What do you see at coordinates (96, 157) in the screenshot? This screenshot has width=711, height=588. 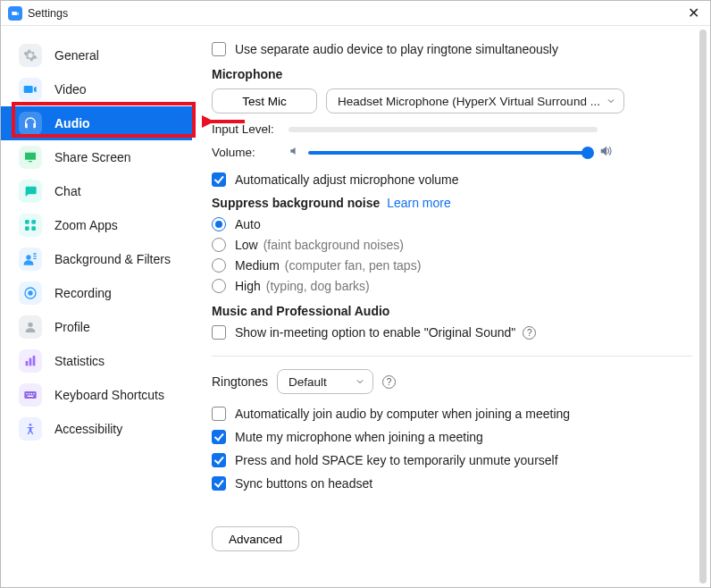 I see `sidebar-item-share-screen: Share Screen` at bounding box center [96, 157].